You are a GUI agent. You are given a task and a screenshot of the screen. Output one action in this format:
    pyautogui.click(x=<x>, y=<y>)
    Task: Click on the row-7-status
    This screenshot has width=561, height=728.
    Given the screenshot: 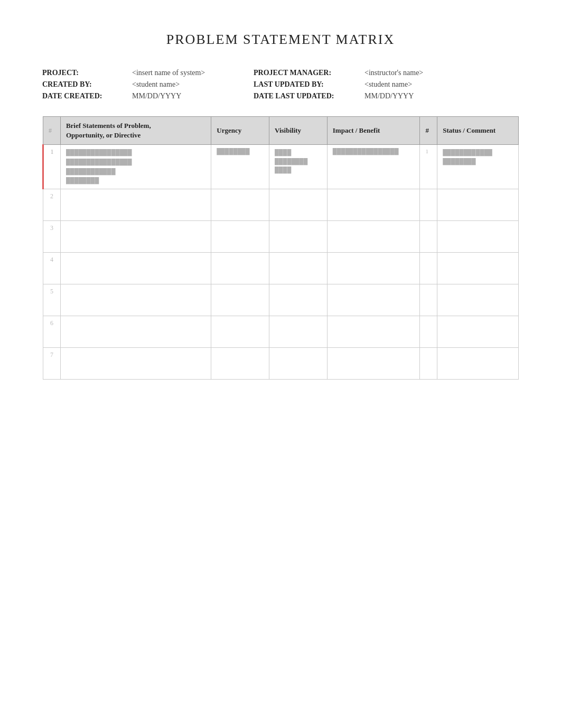 What is the action you would take?
    pyautogui.click(x=478, y=363)
    